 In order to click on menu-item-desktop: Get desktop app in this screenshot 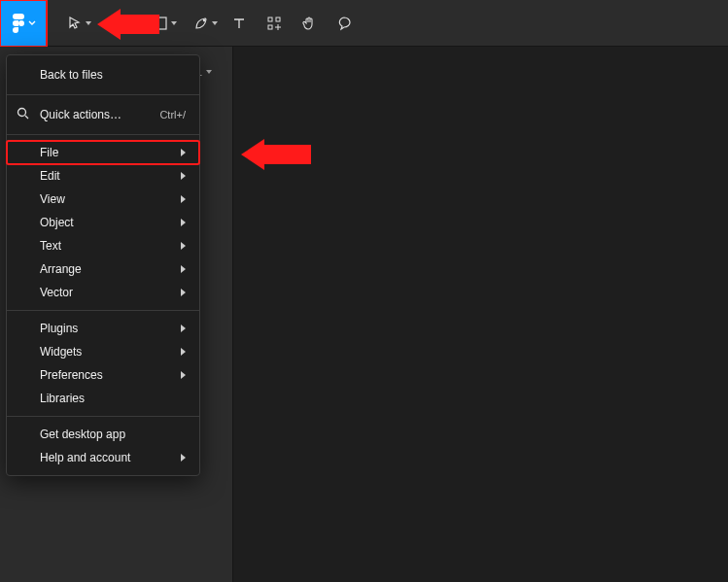, I will do `click(103, 434)`.